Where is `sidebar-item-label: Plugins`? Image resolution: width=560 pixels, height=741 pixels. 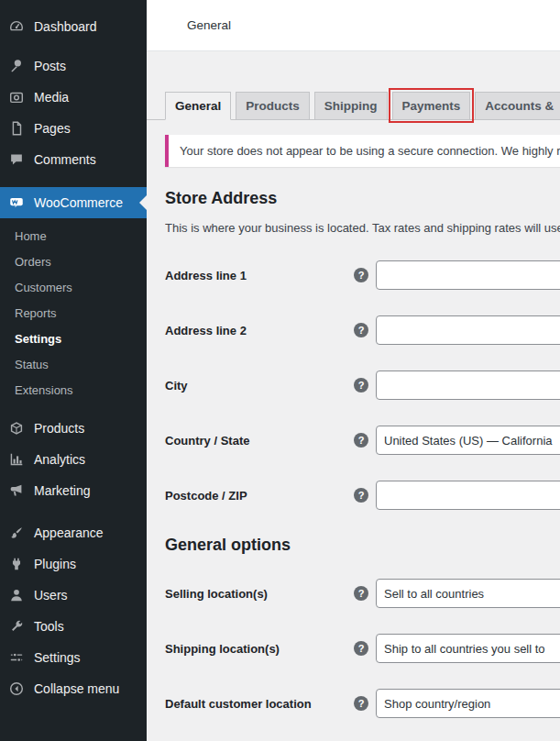 sidebar-item-label: Plugins is located at coordinates (55, 564).